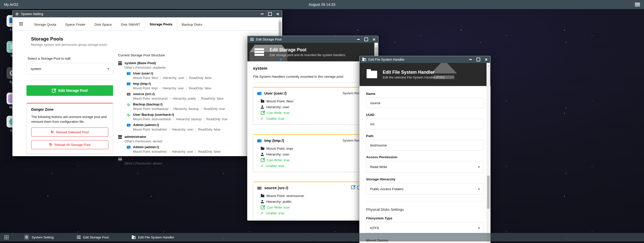  Describe the element at coordinates (425, 165) in the screenshot. I see `edit-fsh-form: Name UUID Path Access Permission Read Wr…` at that location.